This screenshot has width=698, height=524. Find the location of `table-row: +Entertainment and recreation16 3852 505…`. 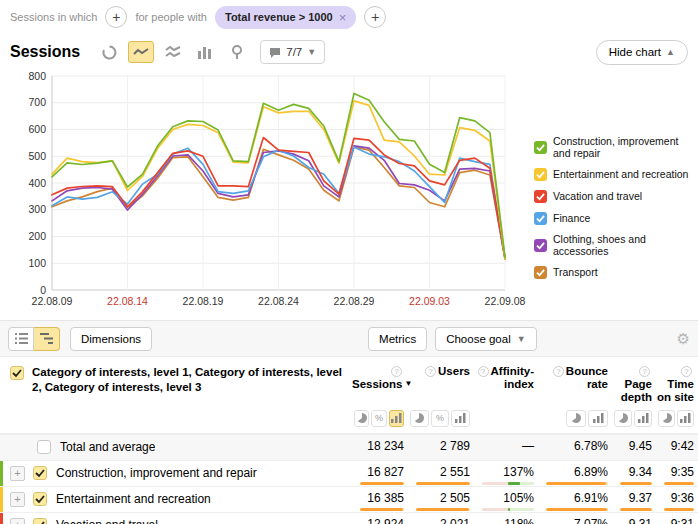

table-row: +Entertainment and recreation16 3852 505… is located at coordinates (349, 499).